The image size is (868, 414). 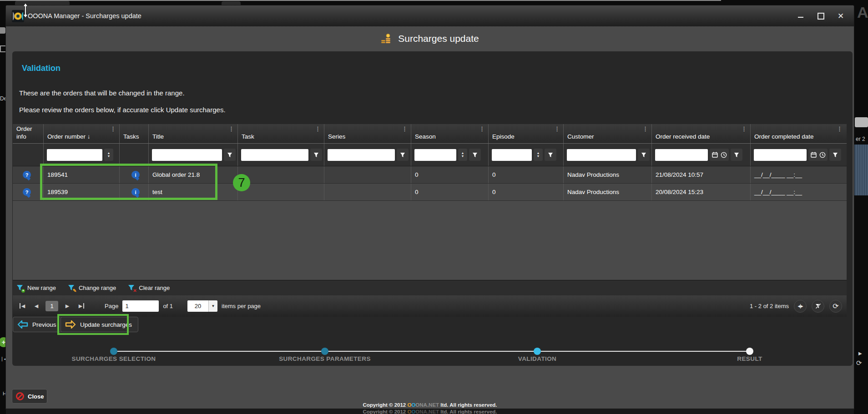 I want to click on maximize-button, so click(x=821, y=16).